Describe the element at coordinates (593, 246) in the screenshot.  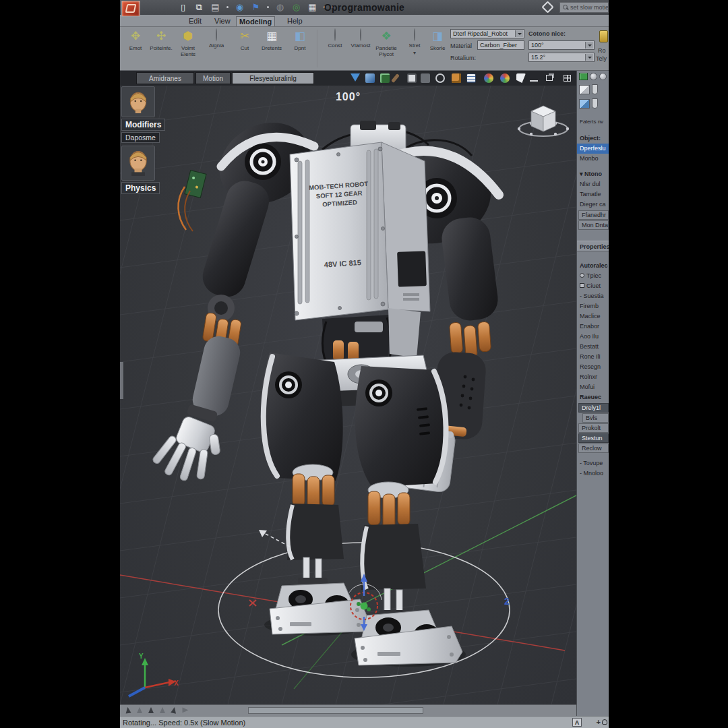
I see `properties-header: Properties` at that location.